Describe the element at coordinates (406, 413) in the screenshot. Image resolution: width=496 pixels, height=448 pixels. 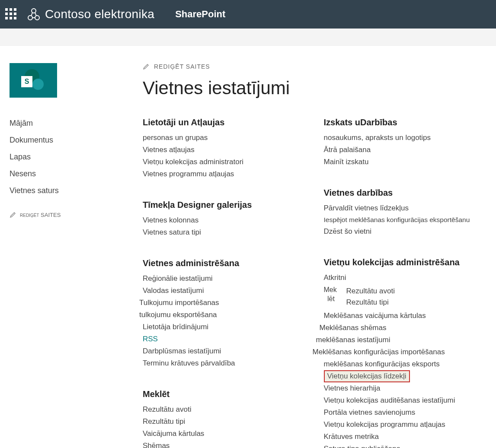
I see `link-portal-site-connection: Portāla vietnes savienojums` at that location.